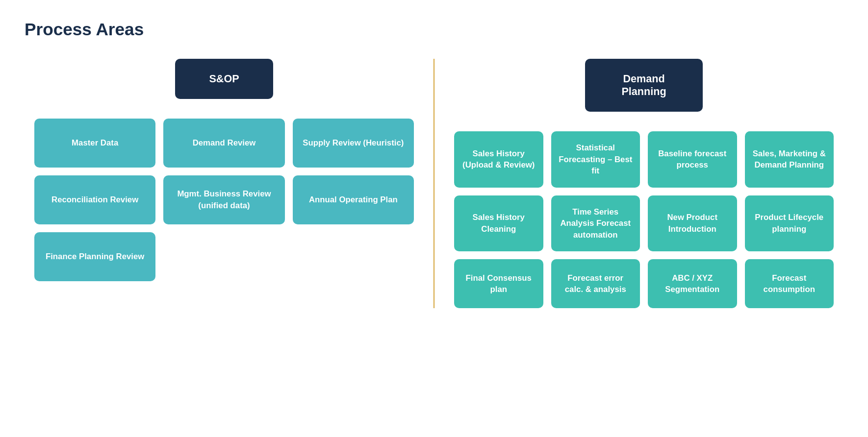  What do you see at coordinates (596, 160) in the screenshot?
I see `tile-statistical-forecasting: Statistical Forecasting – Best fit` at bounding box center [596, 160].